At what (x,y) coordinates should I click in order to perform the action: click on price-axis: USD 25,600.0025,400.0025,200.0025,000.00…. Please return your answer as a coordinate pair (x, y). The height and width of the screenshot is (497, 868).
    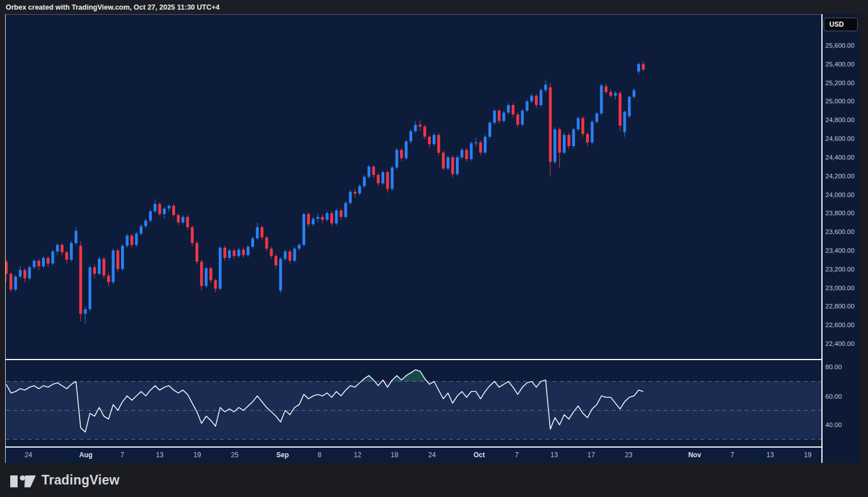
    Looking at the image, I should click on (841, 239).